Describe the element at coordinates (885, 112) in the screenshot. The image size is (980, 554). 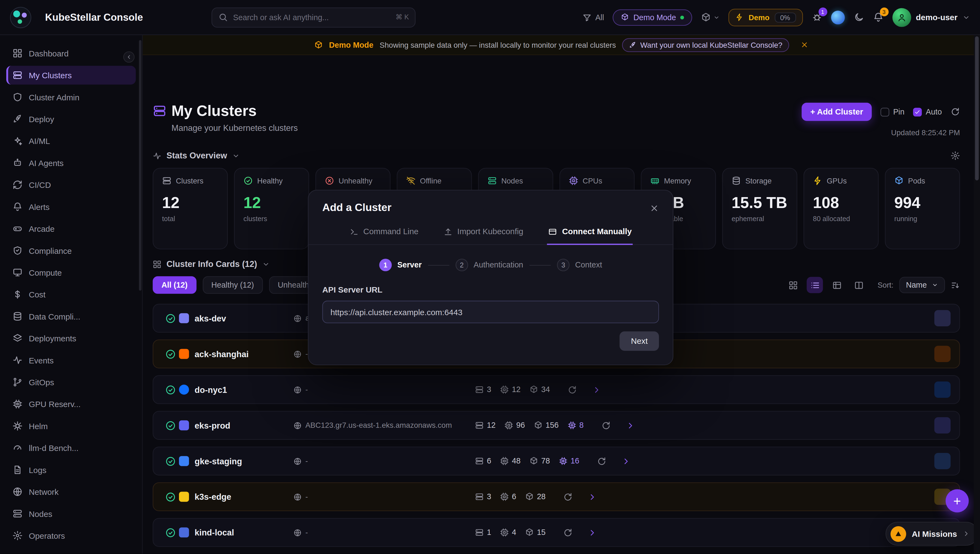
I see `pin-checkbox-box` at that location.